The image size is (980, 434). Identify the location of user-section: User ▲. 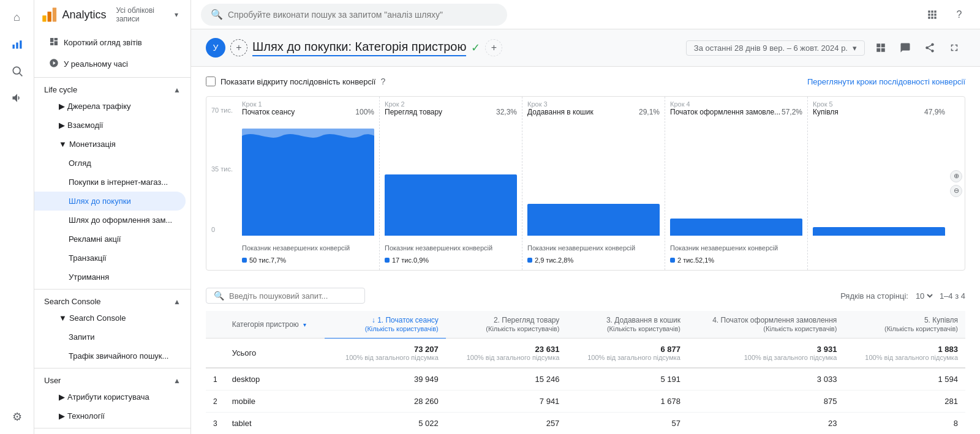
(113, 380).